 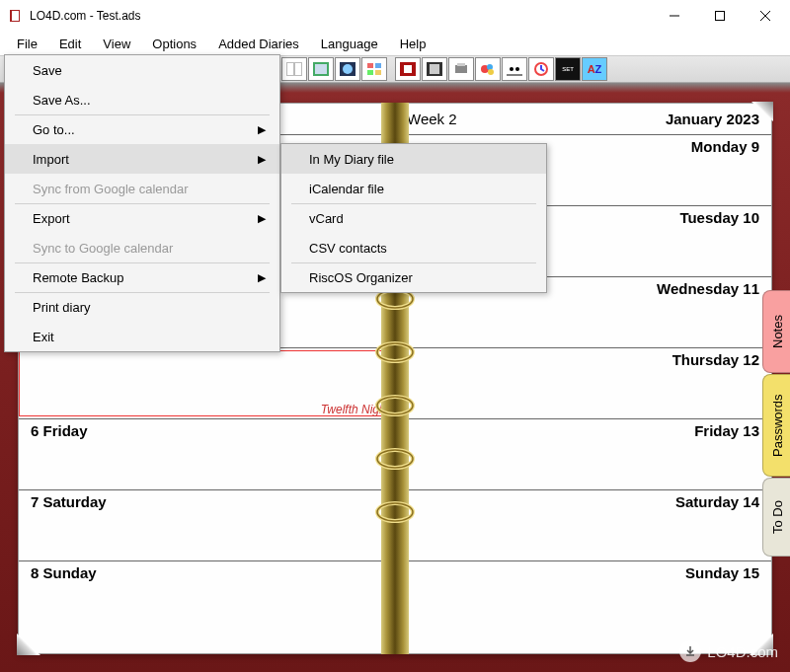 What do you see at coordinates (142, 277) in the screenshot?
I see `menu-remote-backup: Remote Backup▶` at bounding box center [142, 277].